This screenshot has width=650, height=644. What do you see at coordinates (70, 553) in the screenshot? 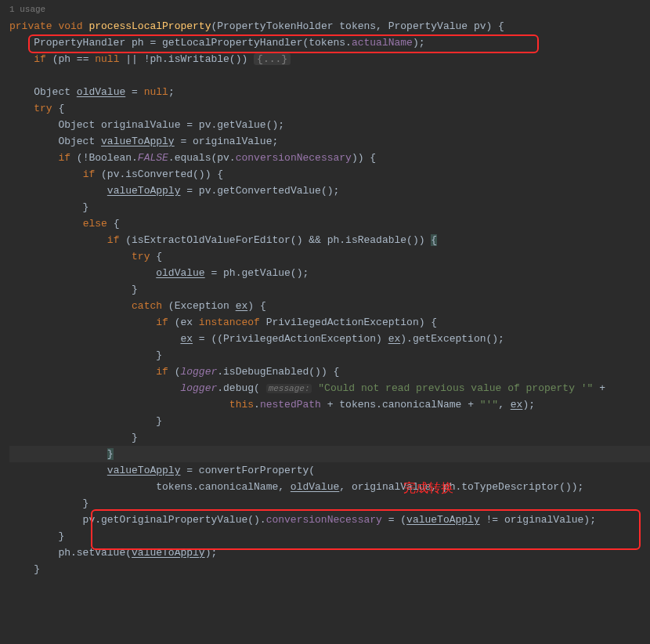
I see `code-token: ph.setValue(` at bounding box center [70, 553].